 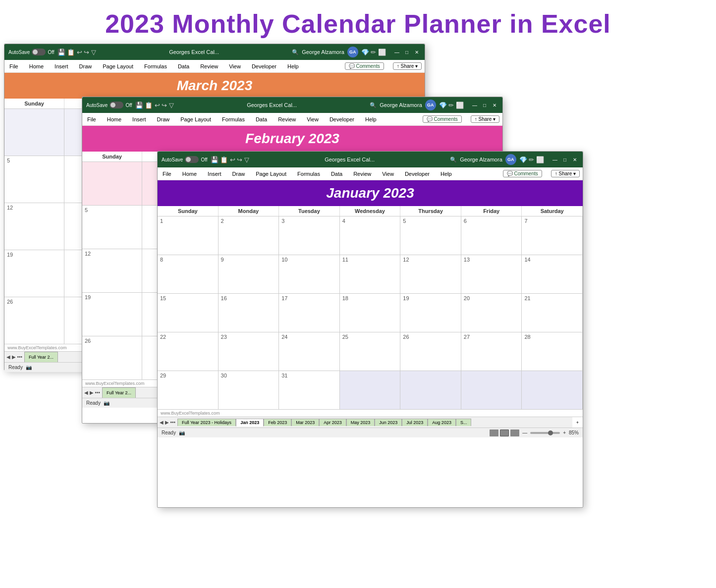 What do you see at coordinates (575, 160) in the screenshot?
I see `close-jan: ✕` at bounding box center [575, 160].